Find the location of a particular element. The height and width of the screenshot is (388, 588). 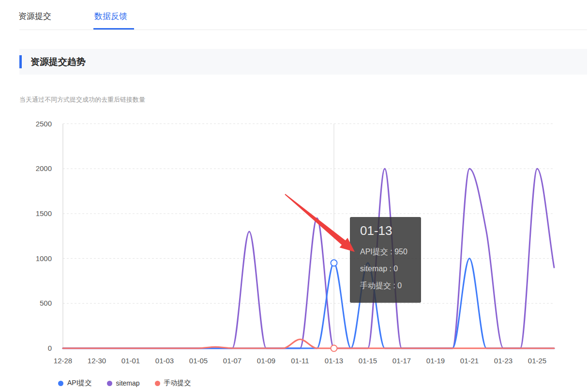

legend-item-手动提交: 手动提交 is located at coordinates (173, 383).